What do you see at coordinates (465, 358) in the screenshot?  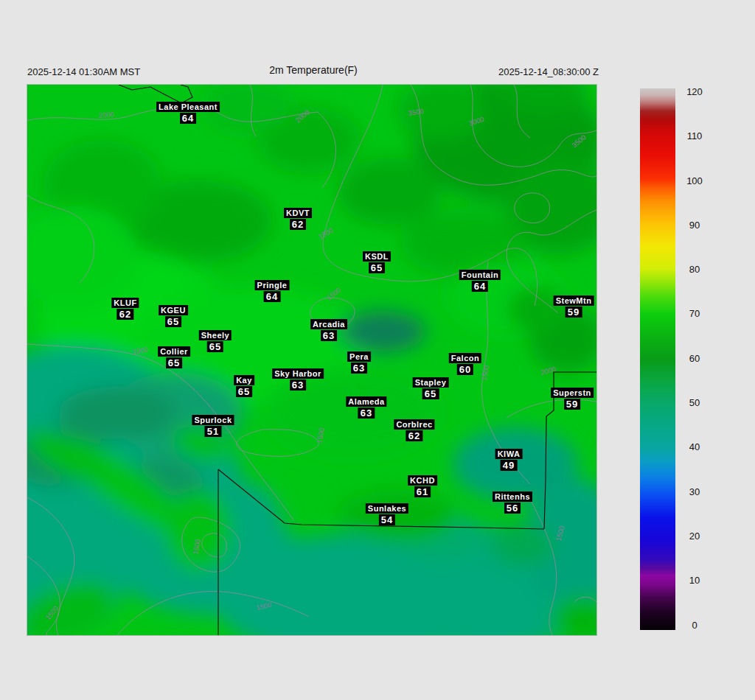 I see `station-name-label: Falcon` at bounding box center [465, 358].